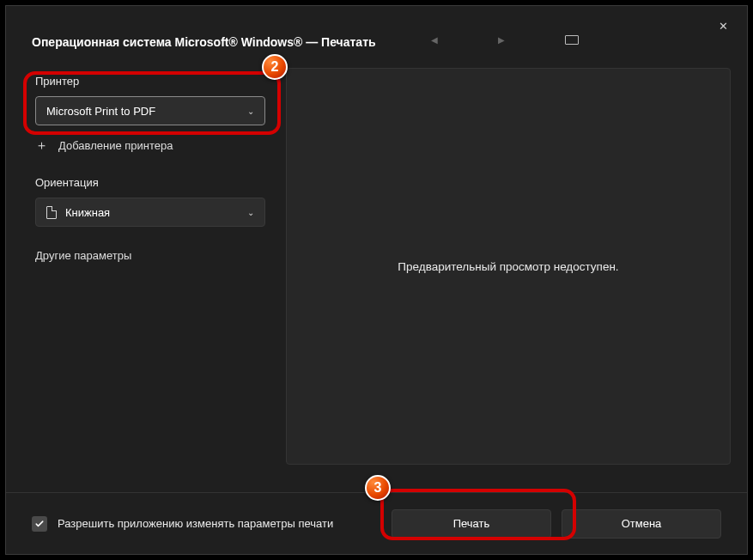 This screenshot has width=753, height=560. I want to click on add-printer-label: Добавление принтера, so click(115, 146).